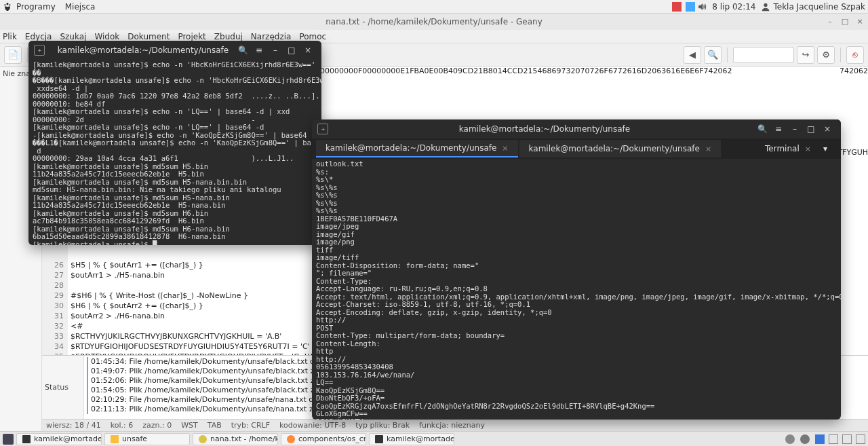 Image resolution: width=868 pixels, height=446 pixels. I want to click on menu-narzedzia: Narzędzia, so click(271, 37).